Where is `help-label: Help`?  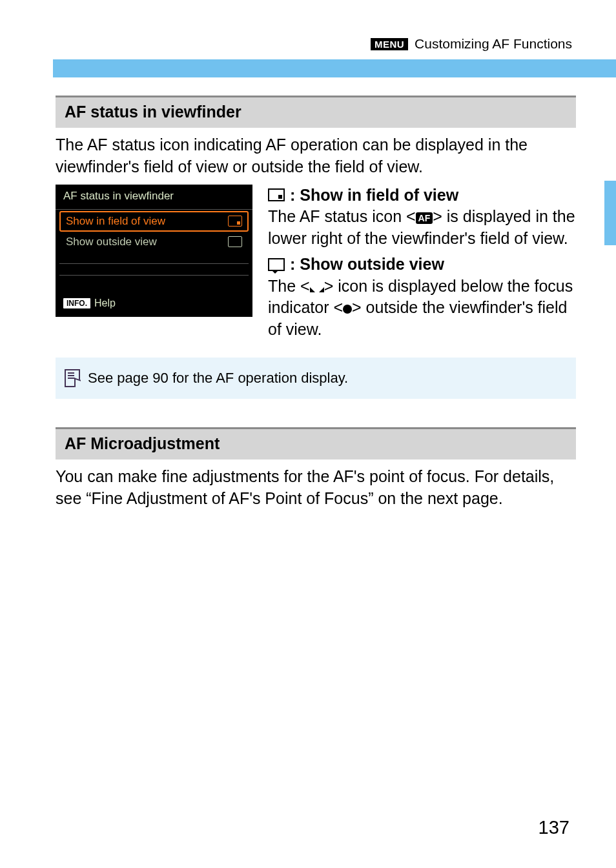 help-label: Help is located at coordinates (105, 303).